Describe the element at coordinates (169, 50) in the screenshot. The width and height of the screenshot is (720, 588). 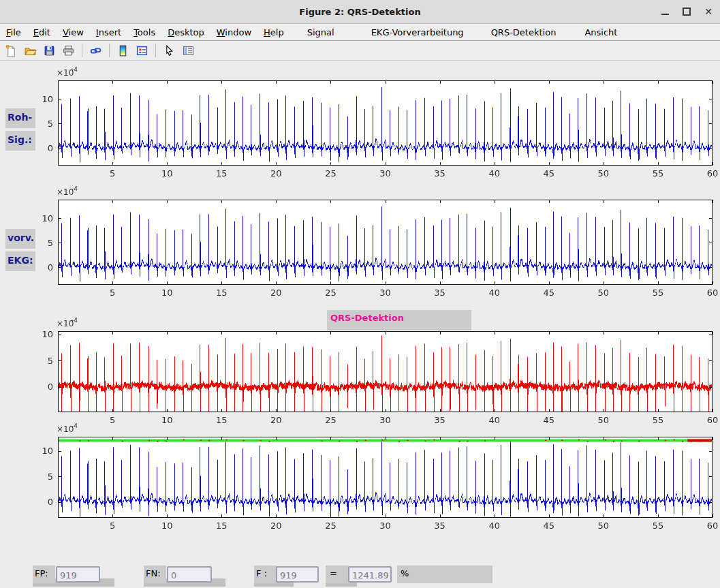
I see `edit-plot-button` at that location.